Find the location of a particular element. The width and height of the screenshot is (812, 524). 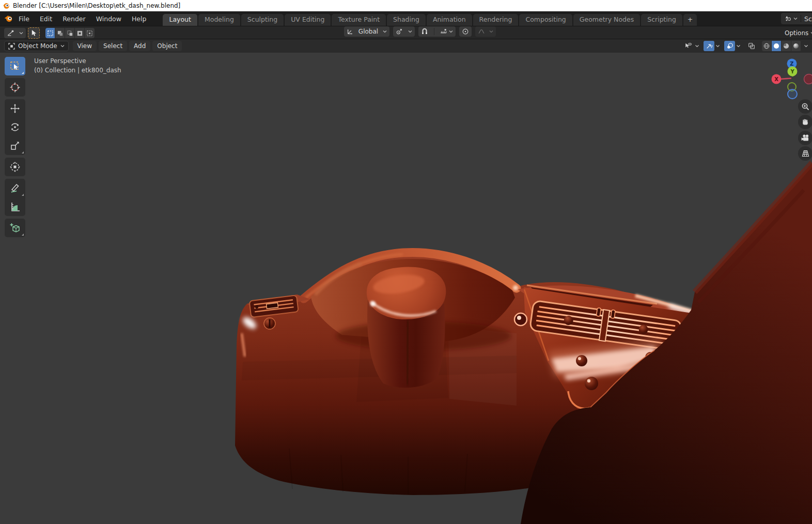

window-title: Blender [C:\Users\Milen\Desktop\etk_dash… is located at coordinates (97, 6).